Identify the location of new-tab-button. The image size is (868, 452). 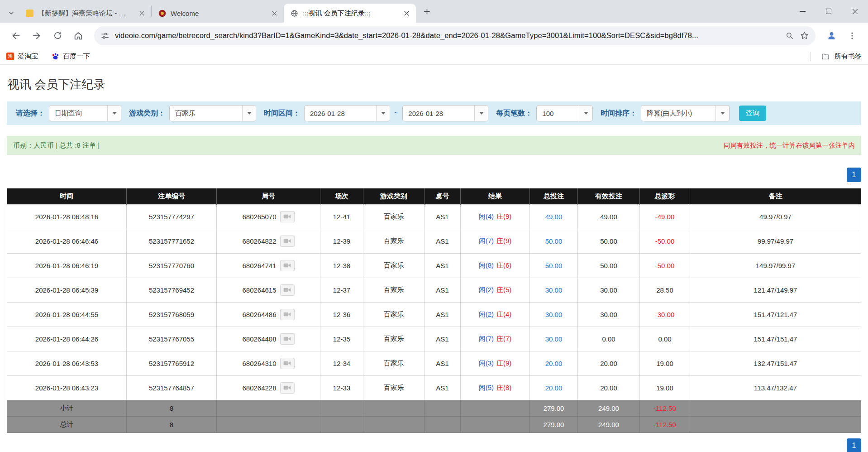
(427, 11).